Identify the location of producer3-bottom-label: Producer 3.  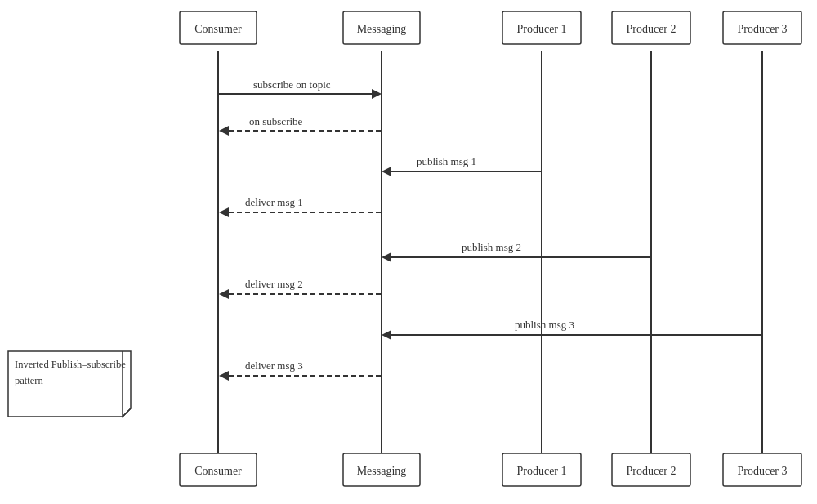
(761, 471).